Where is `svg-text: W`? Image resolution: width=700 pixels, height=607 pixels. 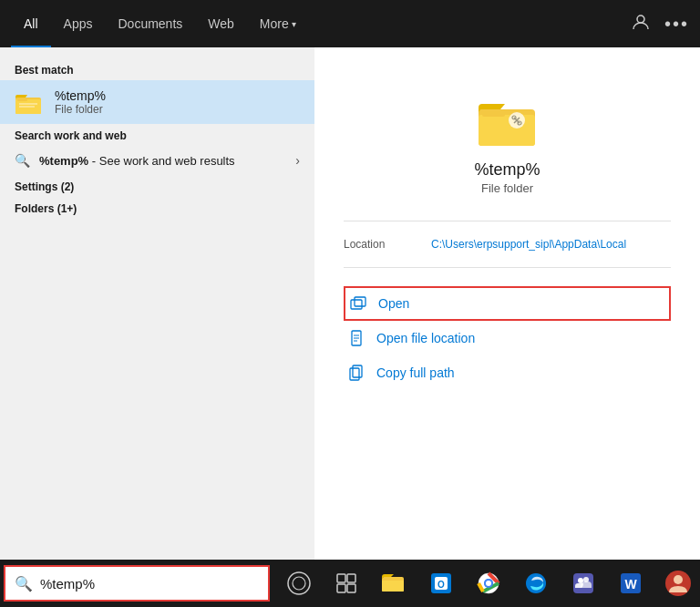 svg-text: W is located at coordinates (631, 584).